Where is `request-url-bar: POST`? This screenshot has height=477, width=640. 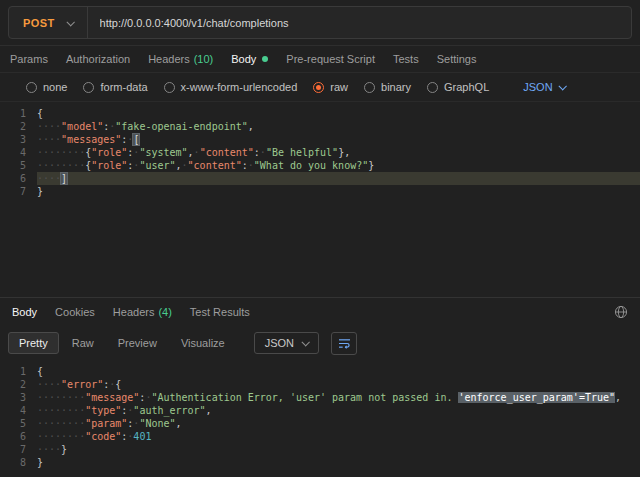
request-url-bar: POST is located at coordinates (320, 23).